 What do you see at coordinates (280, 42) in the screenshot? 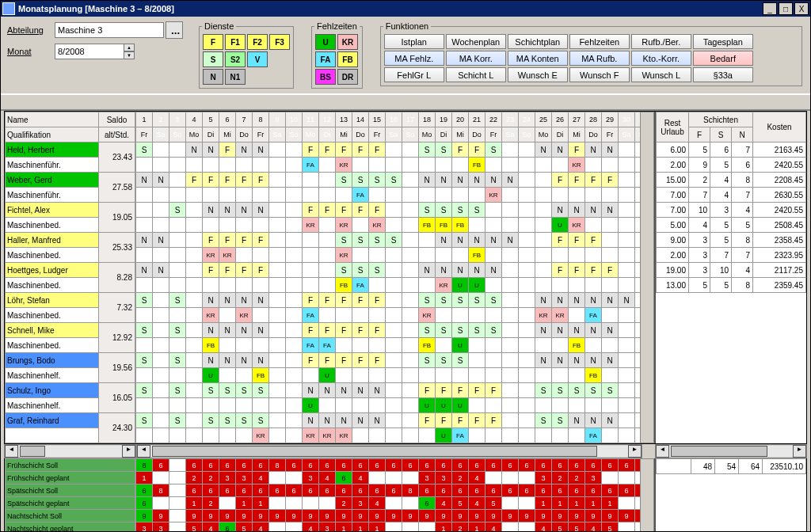
I see `dienst-chip-F3: F3` at bounding box center [280, 42].